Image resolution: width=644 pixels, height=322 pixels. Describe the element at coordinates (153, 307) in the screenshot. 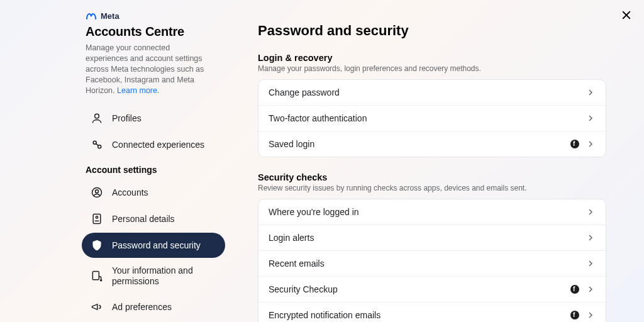

I see `sidebar-item-ad-preferences: Ad preferences` at that location.